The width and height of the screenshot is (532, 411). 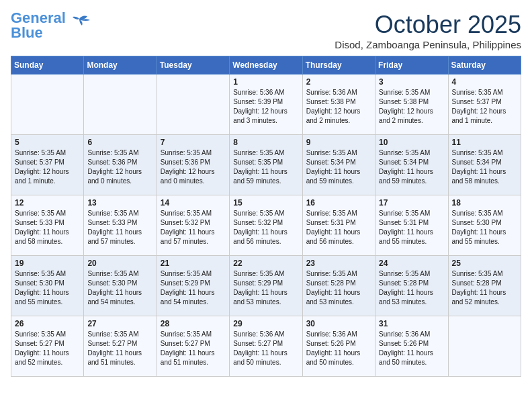 What do you see at coordinates (266, 142) in the screenshot?
I see `day-number: 8` at bounding box center [266, 142].